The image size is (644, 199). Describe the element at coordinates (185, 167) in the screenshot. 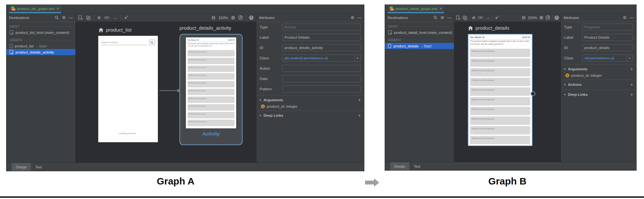

I see `editor-mode-tabs: Design Text` at that location.